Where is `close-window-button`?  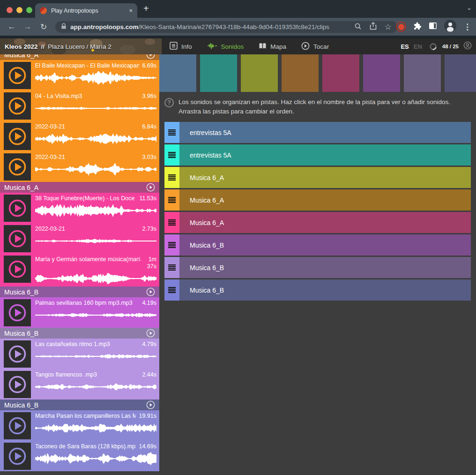 close-window-button is located at coordinates (9, 10).